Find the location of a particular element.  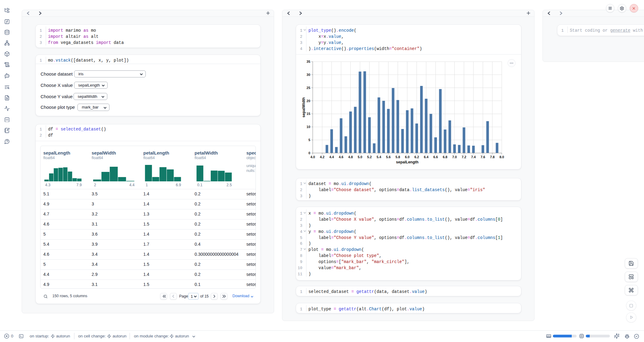

svg-text: 4.6 is located at coordinates (341, 157).